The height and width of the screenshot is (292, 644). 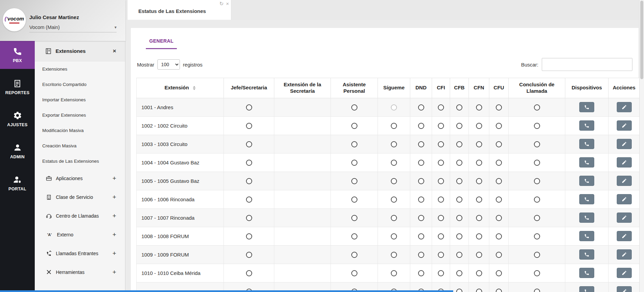 I want to click on horizontal-scrollbar-thumb, so click(x=227, y=291).